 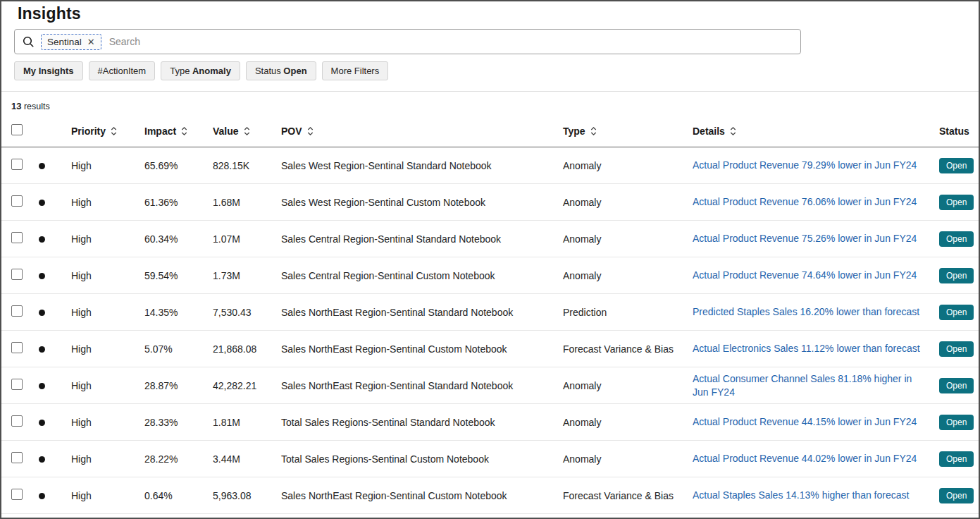 I want to click on table-row: High28.87%42,282.21Sales NorthEast Regio…, so click(x=490, y=386).